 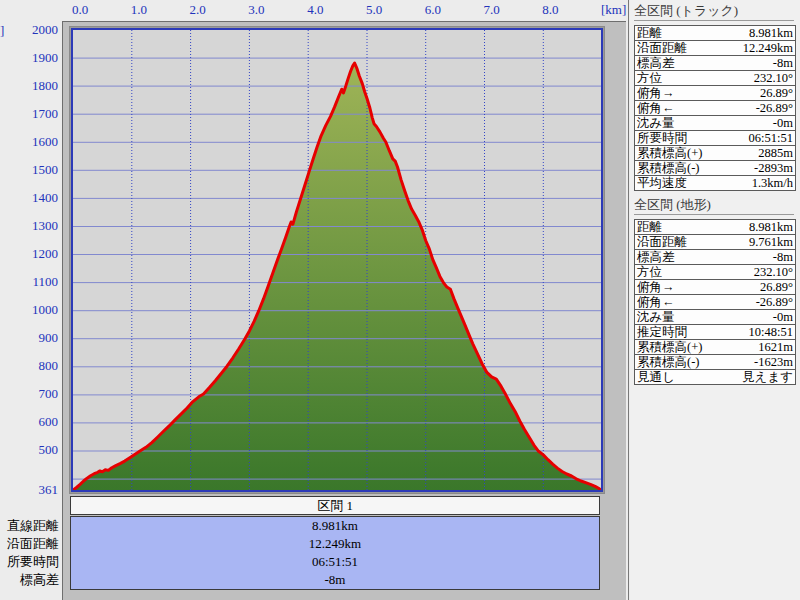 What do you see at coordinates (80, 10) in the screenshot?
I see `x-axis-tick: 0.0` at bounding box center [80, 10].